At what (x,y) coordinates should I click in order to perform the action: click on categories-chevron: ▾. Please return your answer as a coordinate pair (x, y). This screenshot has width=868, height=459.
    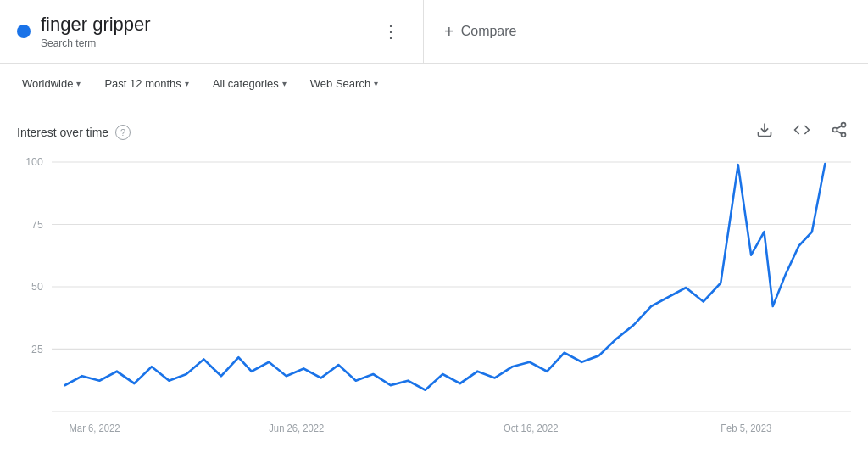
    Looking at the image, I should click on (285, 83).